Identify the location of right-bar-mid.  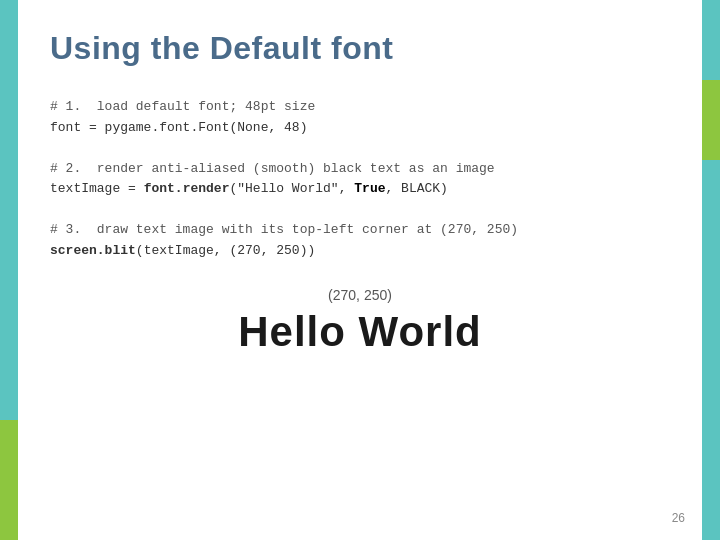
(711, 120).